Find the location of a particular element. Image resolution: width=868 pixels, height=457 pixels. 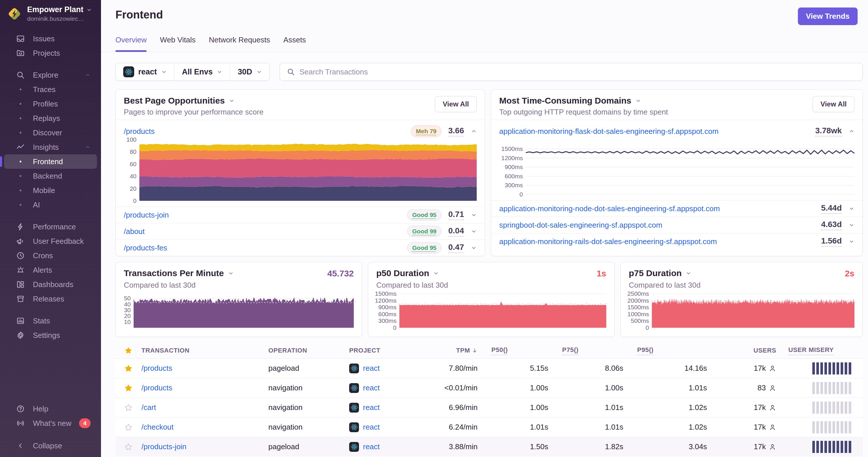

transaction-link: /cart is located at coordinates (149, 407).